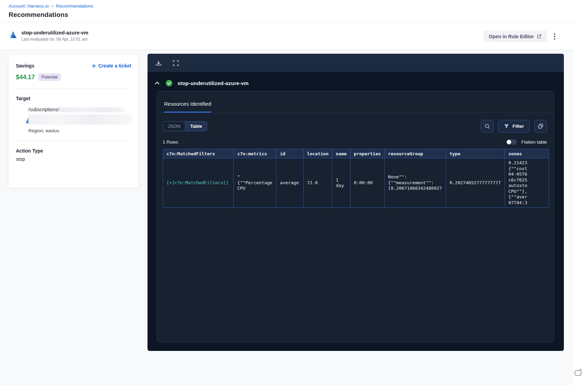 Image resolution: width=588 pixels, height=385 pixels. Describe the element at coordinates (578, 373) in the screenshot. I see `chat-bubble-icon` at that location.